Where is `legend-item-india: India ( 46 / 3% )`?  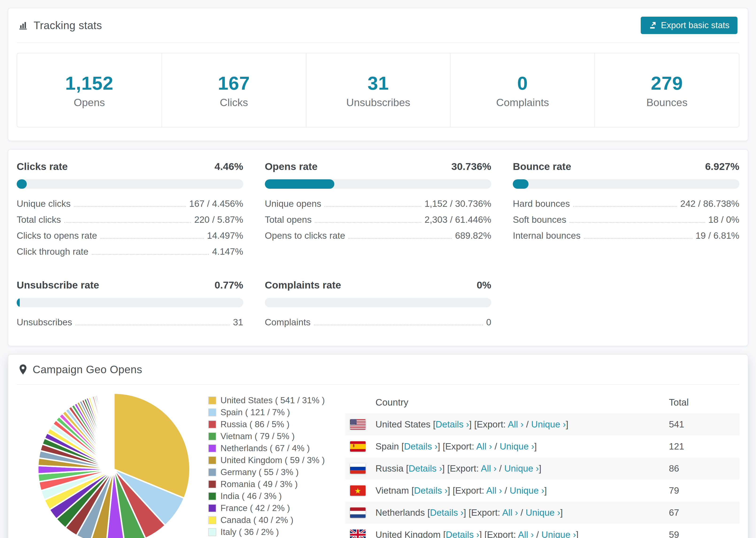
legend-item-india: India ( 46 / 3% ) is located at coordinates (266, 496).